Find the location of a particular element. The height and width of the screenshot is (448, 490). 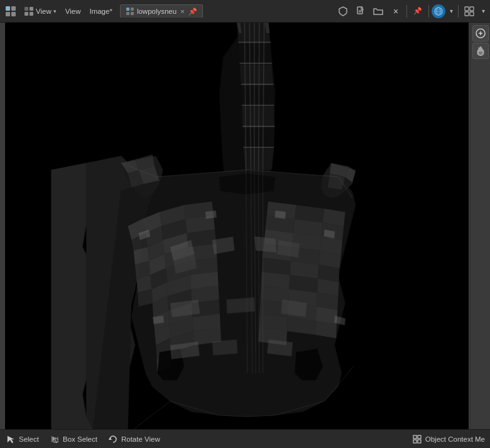

top-right-icons: × 📌 ▾ ▾ is located at coordinates (411, 11).